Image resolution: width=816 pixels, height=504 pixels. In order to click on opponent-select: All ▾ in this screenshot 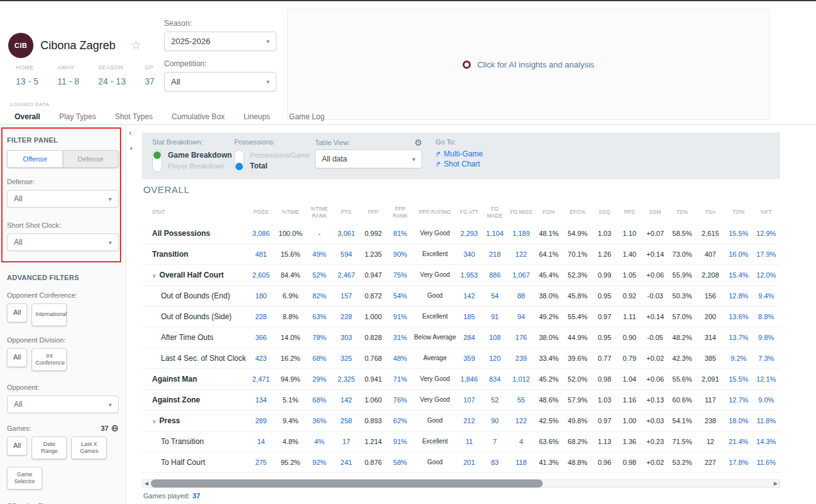, I will do `click(63, 404)`.